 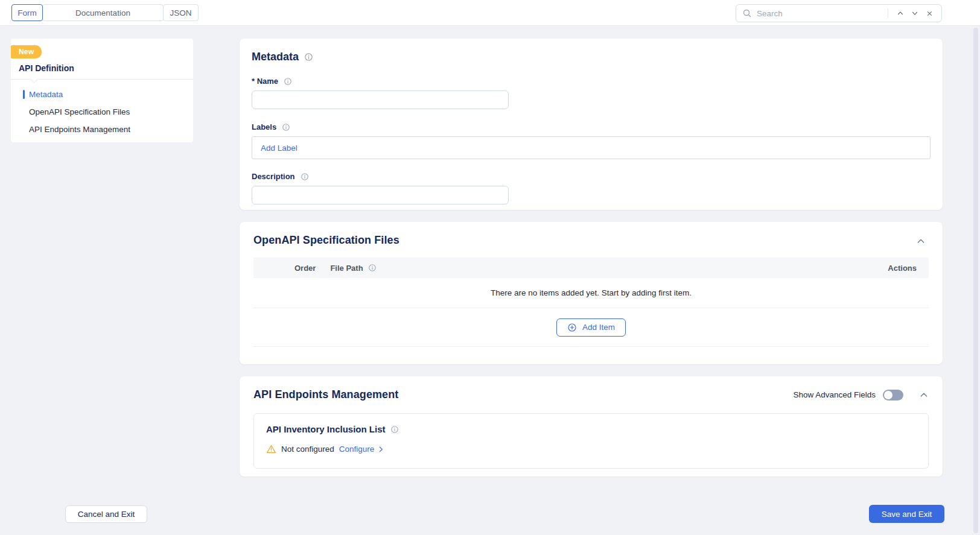 What do you see at coordinates (900, 13) in the screenshot?
I see `search-prev-icon` at bounding box center [900, 13].